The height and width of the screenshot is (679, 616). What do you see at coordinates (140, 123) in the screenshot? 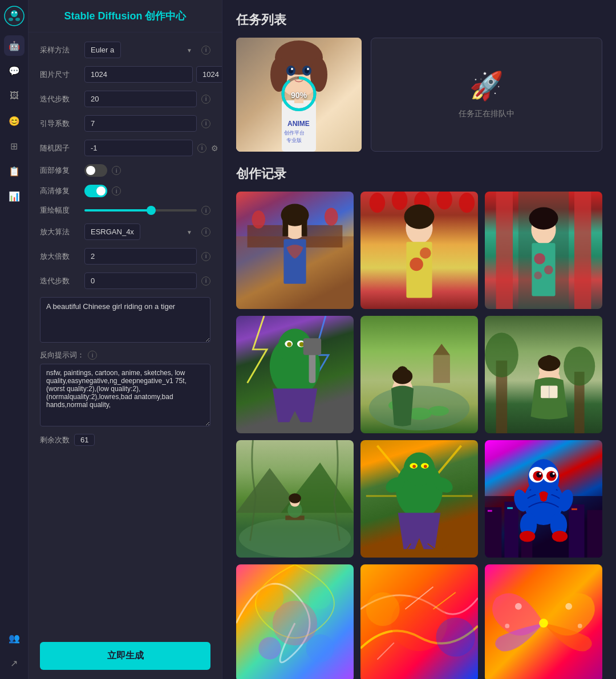
I see `guidance-scale-input` at bounding box center [140, 123].